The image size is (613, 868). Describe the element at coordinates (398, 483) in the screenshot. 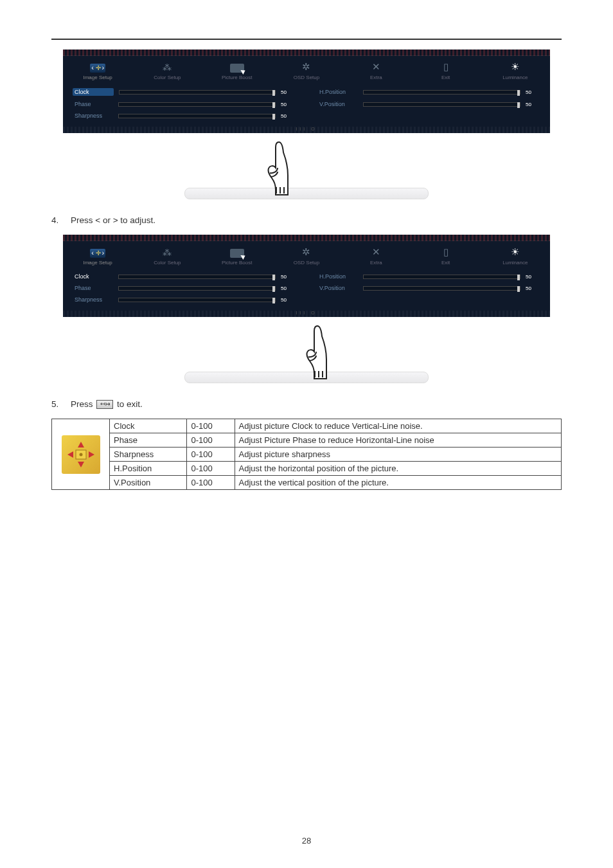

I see `cell-desc-vposition: Adjust the vertical position of the pict…` at that location.